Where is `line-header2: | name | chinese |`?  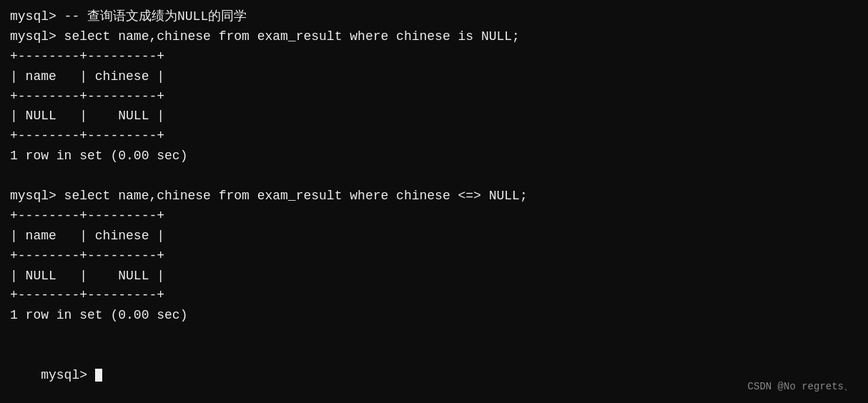
line-header2: | name | chinese | is located at coordinates (434, 237).